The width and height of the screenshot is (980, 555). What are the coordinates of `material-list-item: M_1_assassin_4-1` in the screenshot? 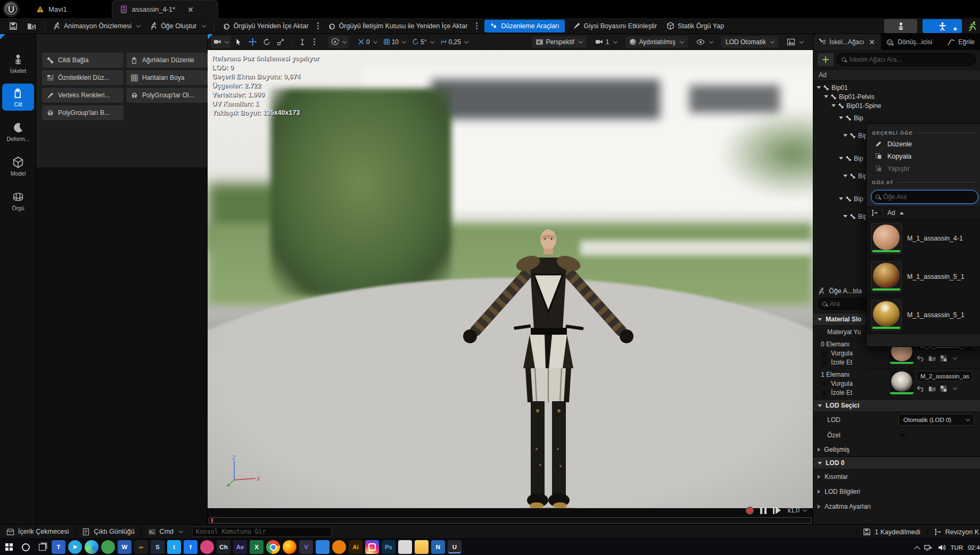 It's located at (923, 238).